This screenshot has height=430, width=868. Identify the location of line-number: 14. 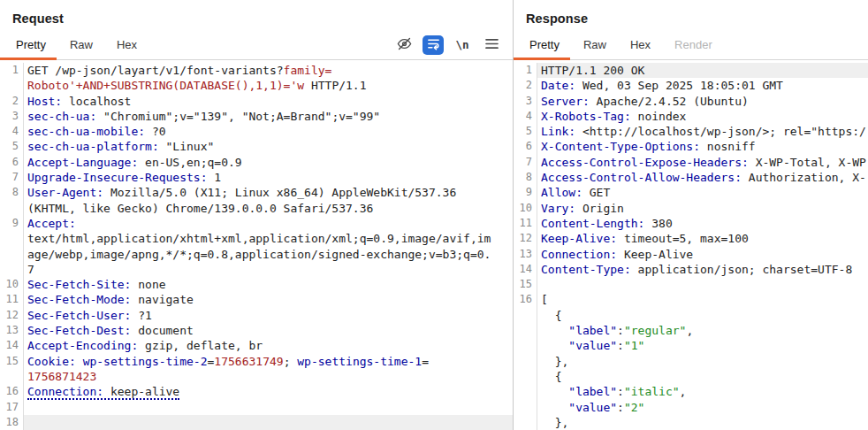
(12, 345).